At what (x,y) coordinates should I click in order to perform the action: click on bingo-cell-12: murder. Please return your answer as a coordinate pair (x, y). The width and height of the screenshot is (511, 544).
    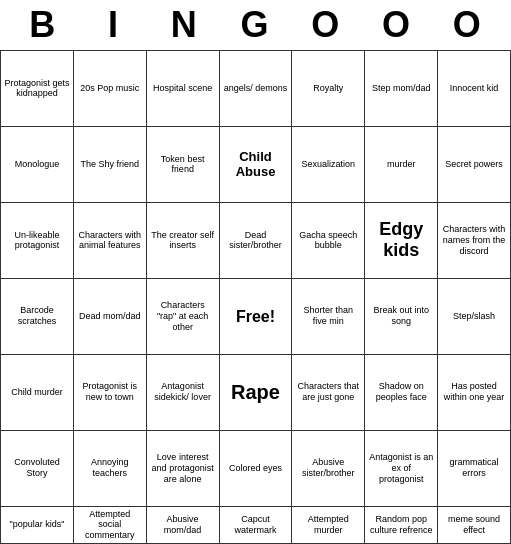
    Looking at the image, I should click on (402, 165).